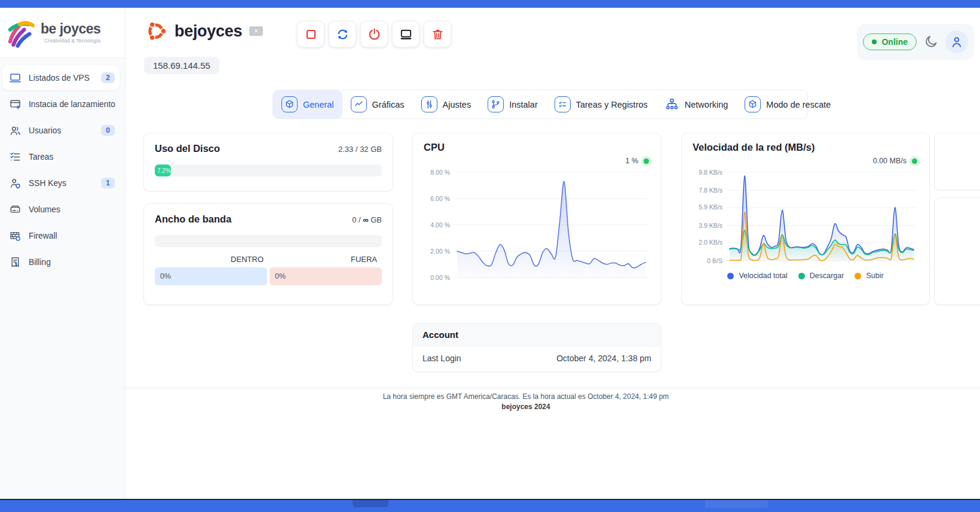 This screenshot has width=980, height=512. Describe the element at coordinates (326, 276) in the screenshot. I see `bandwidth-out-bar: 0%` at that location.